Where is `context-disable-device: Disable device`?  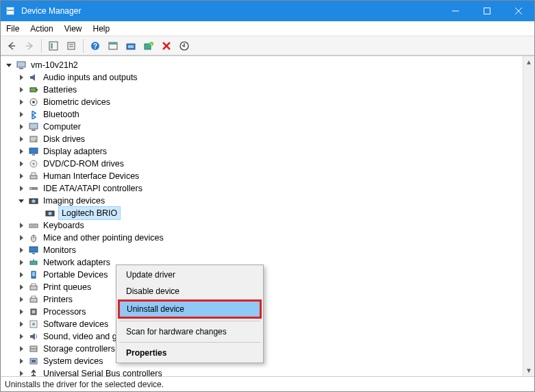 context-disable-device: Disable device is located at coordinates (190, 291).